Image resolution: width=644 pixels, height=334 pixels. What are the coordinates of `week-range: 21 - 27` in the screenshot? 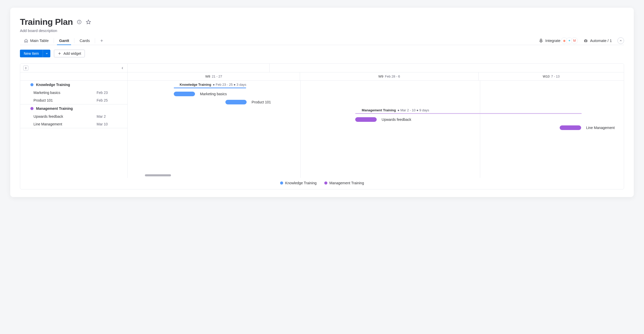 It's located at (217, 76).